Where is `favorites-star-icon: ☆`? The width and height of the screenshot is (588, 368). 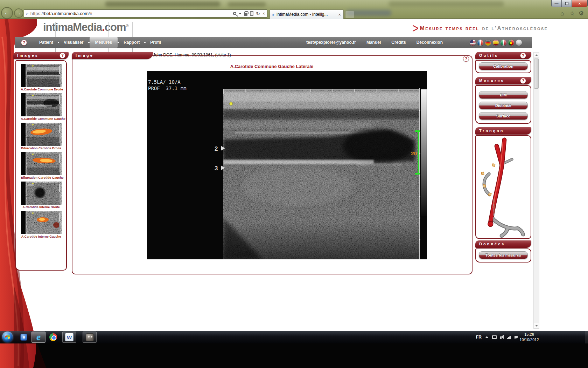 favorites-star-icon: ☆ is located at coordinates (572, 13).